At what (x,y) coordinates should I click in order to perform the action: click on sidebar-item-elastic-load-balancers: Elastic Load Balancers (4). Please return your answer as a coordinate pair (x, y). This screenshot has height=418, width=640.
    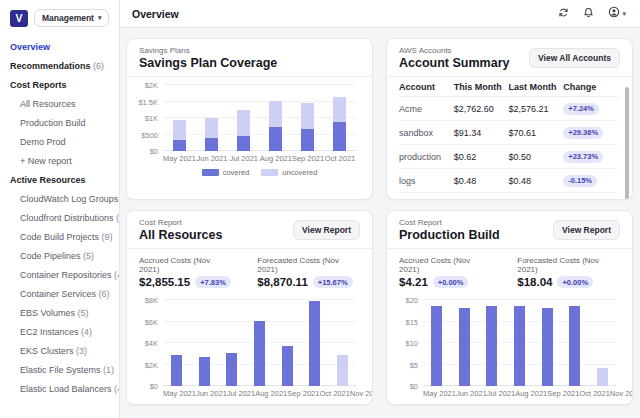
    Looking at the image, I should click on (60, 388).